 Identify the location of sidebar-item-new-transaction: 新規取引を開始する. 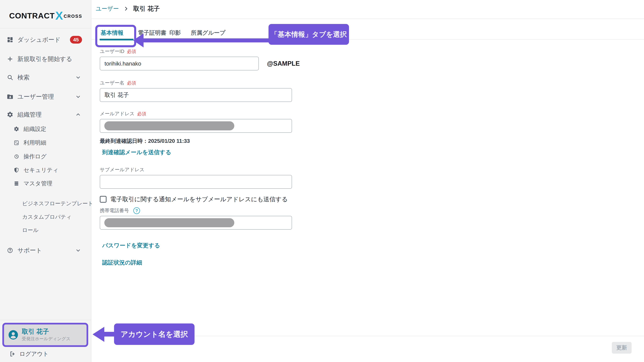
(46, 59).